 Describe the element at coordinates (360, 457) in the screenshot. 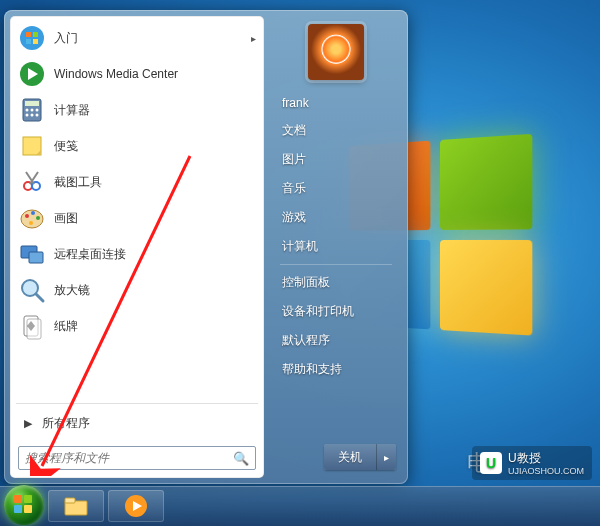

I see `shutdown-button-group: 关机 ▸` at that location.